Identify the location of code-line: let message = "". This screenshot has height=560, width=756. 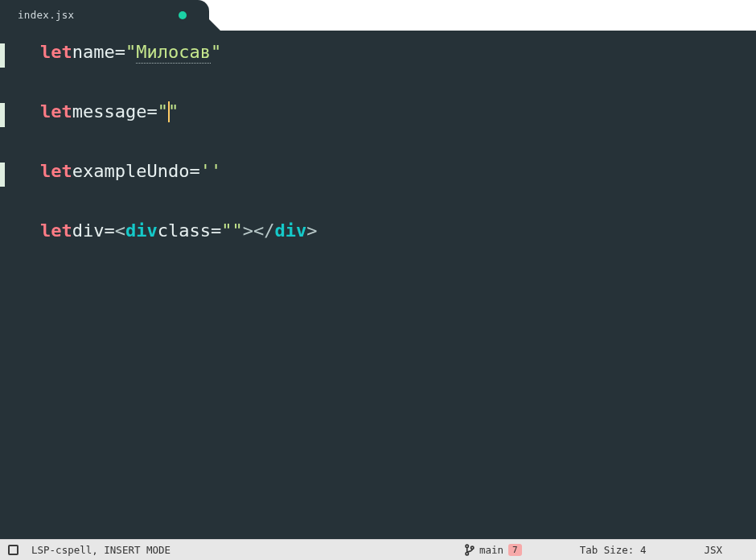
(378, 115).